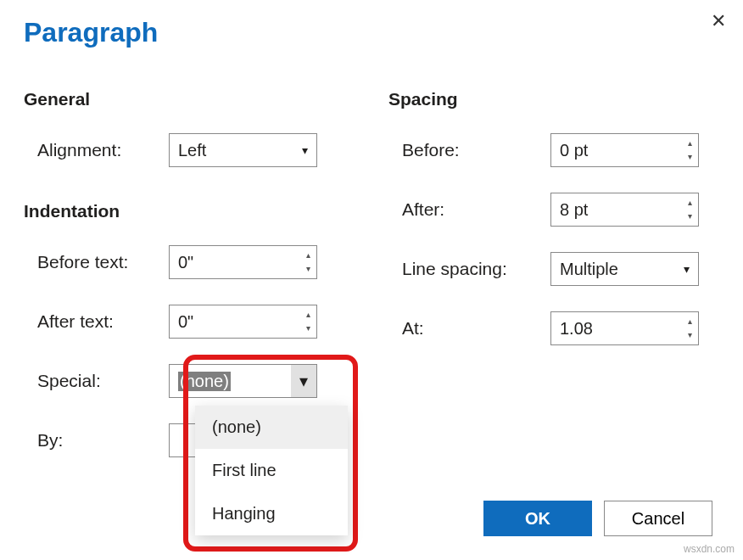 This screenshot has height=560, width=743. I want to click on close-icon: ✕, so click(718, 20).